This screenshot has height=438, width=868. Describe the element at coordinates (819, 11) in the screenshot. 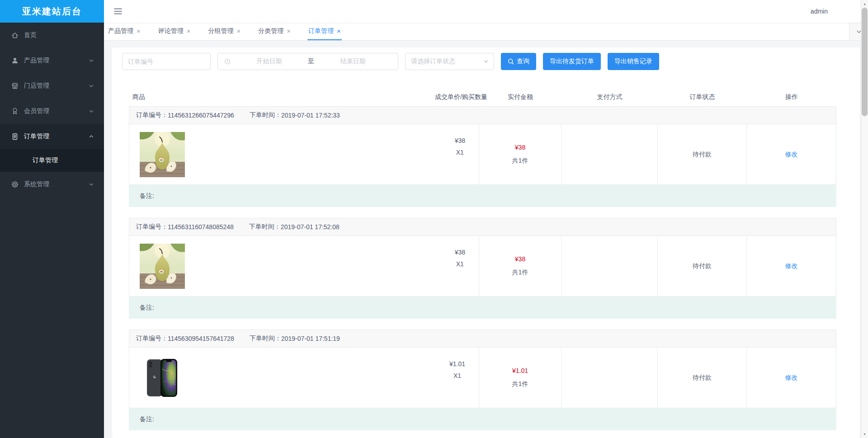

I see `current-user: admin` at that location.